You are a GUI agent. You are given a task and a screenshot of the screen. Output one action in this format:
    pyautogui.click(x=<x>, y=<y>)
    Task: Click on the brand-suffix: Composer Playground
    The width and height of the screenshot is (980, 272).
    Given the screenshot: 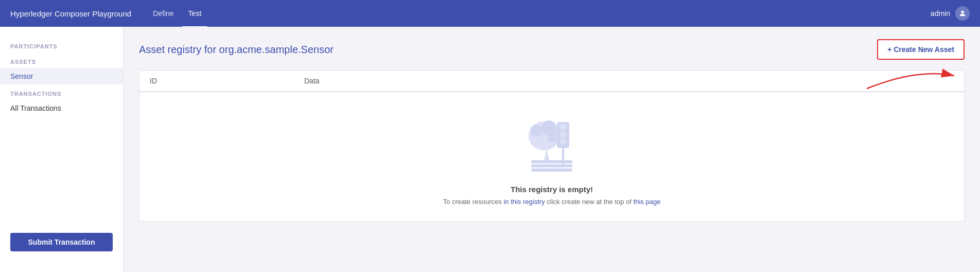 What is the action you would take?
    pyautogui.click(x=92, y=13)
    